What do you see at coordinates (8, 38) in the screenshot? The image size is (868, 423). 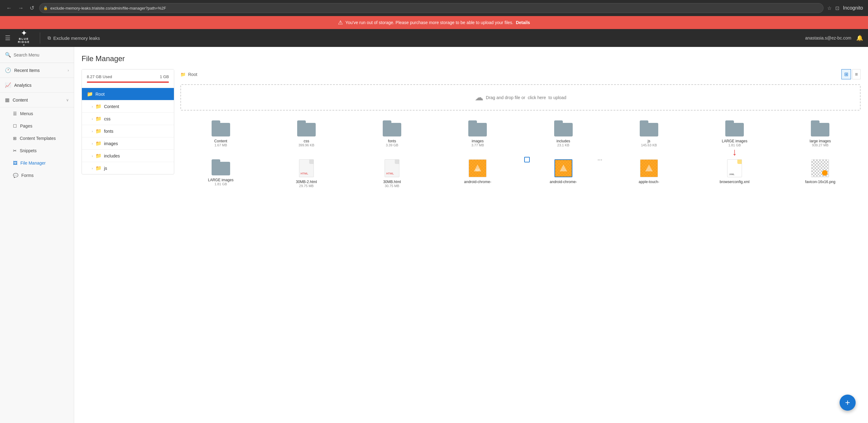 I see `hamburger-button: ☰` at bounding box center [8, 38].